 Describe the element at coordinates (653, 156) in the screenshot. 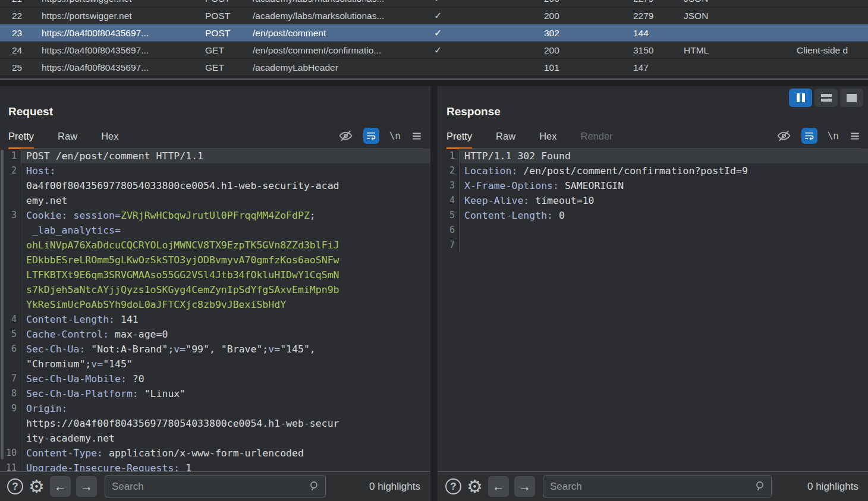

I see `code-line: 1HTTP/1.1 302 Found` at that location.